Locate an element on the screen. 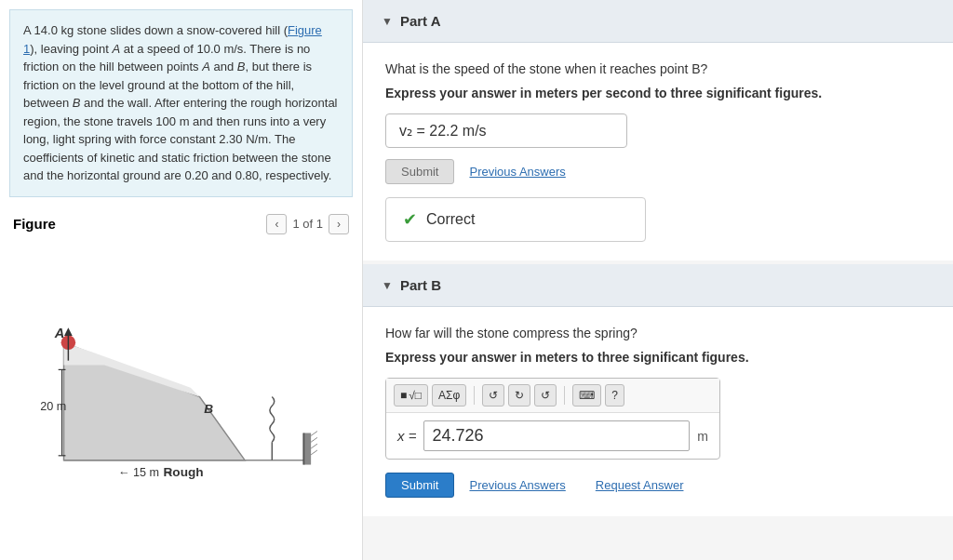 This screenshot has width=953, height=560. part-b-header: ▼ Part B is located at coordinates (658, 286).